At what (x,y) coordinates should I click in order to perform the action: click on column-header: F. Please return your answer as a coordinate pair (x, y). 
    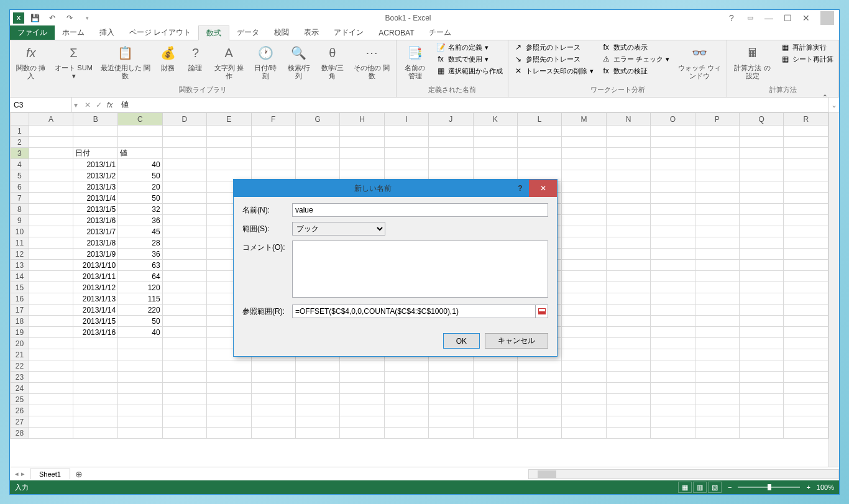
    Looking at the image, I should click on (273, 119).